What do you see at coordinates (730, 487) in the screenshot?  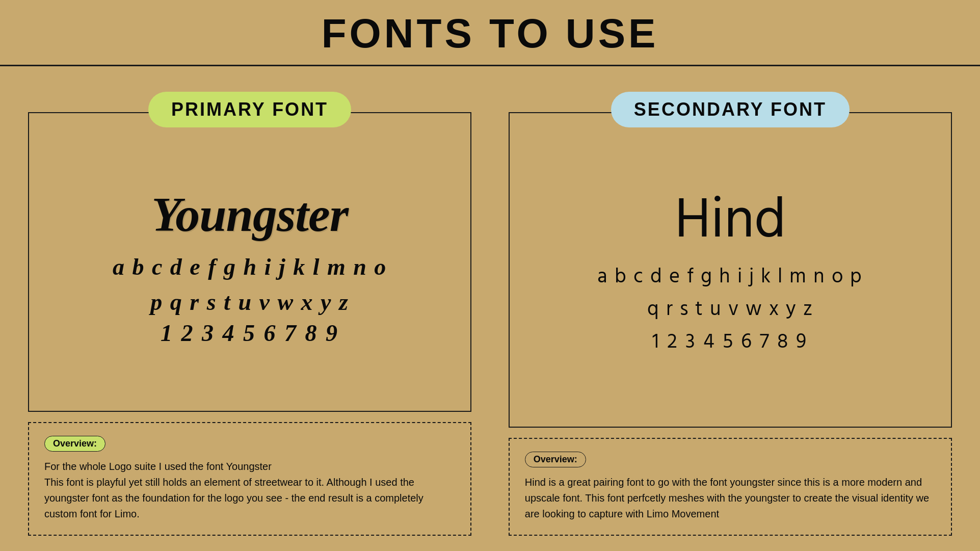 I see `secondary-overview-box: Overview: Hind is a great pairing font t…` at bounding box center [730, 487].